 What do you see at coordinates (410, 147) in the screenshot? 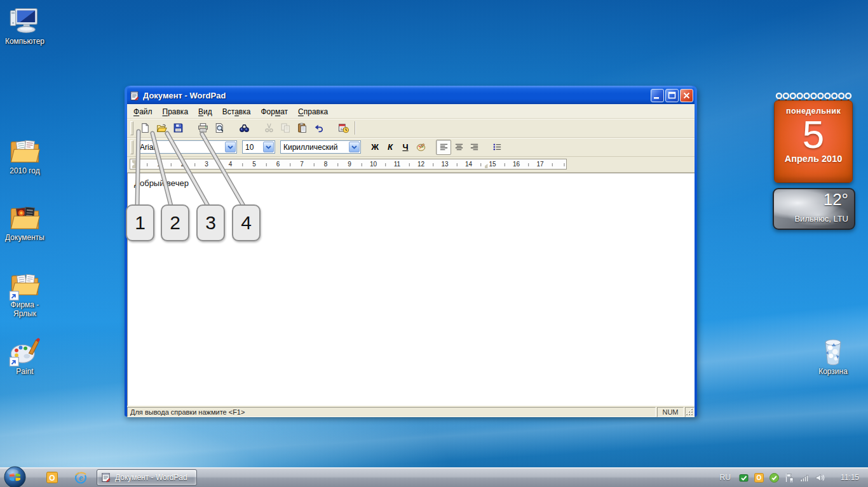
I see `format-toolbar: Arial 10 Кириллический Ж К Ч` at bounding box center [410, 147].